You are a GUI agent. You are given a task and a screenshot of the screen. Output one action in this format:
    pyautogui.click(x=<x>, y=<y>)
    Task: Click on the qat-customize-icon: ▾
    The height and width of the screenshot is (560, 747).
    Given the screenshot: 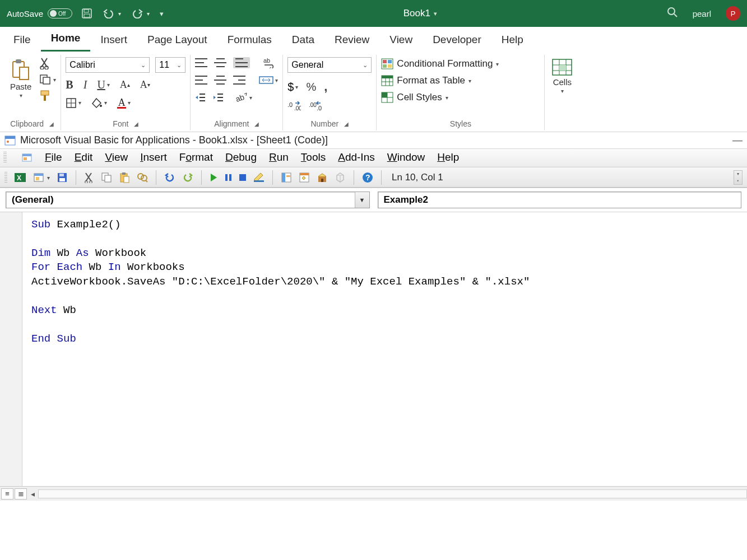 What is the action you would take?
    pyautogui.click(x=161, y=13)
    